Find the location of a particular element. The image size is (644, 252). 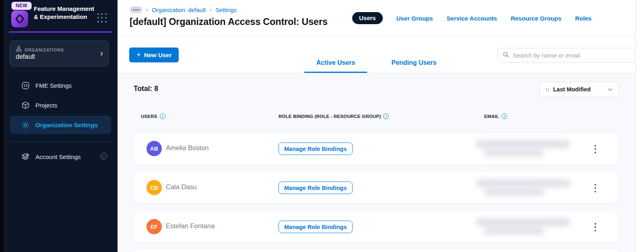

tab-user-groups: User Groups is located at coordinates (415, 19).